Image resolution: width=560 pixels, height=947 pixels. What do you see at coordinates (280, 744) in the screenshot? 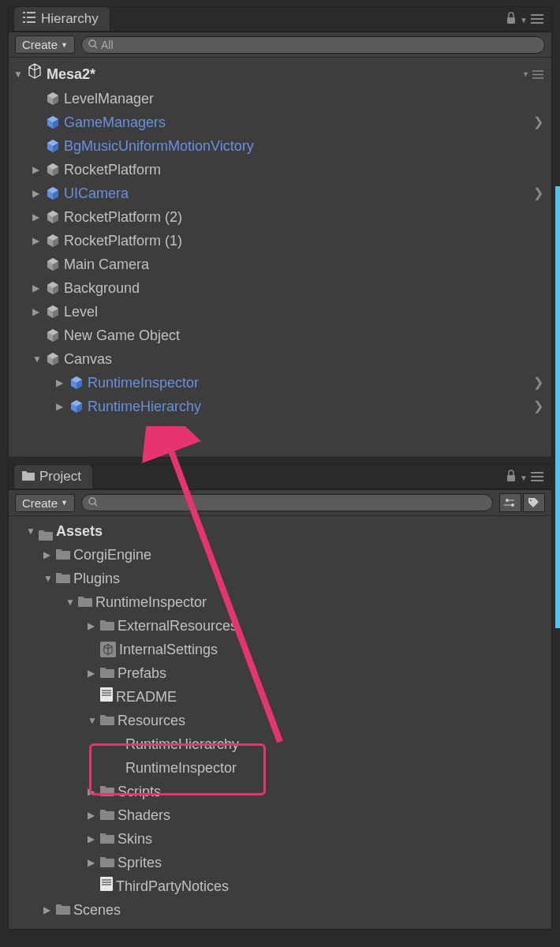
I see `project-item: RuntimeHierarchy` at bounding box center [280, 744].